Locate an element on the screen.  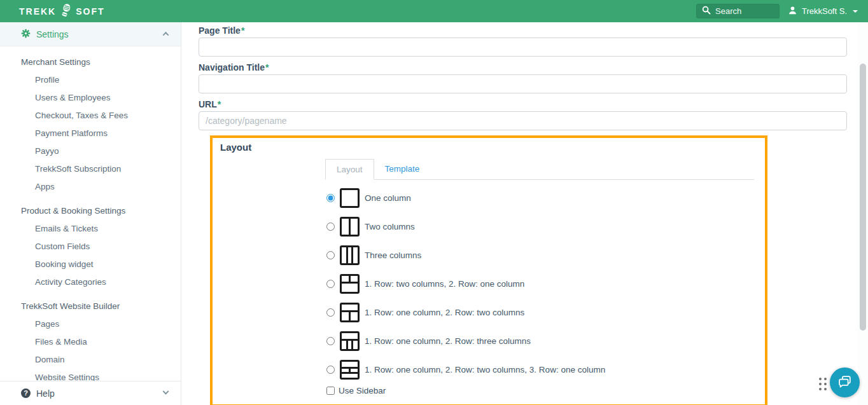
row-one-col-row-two-cols-icon is located at coordinates (350, 313).